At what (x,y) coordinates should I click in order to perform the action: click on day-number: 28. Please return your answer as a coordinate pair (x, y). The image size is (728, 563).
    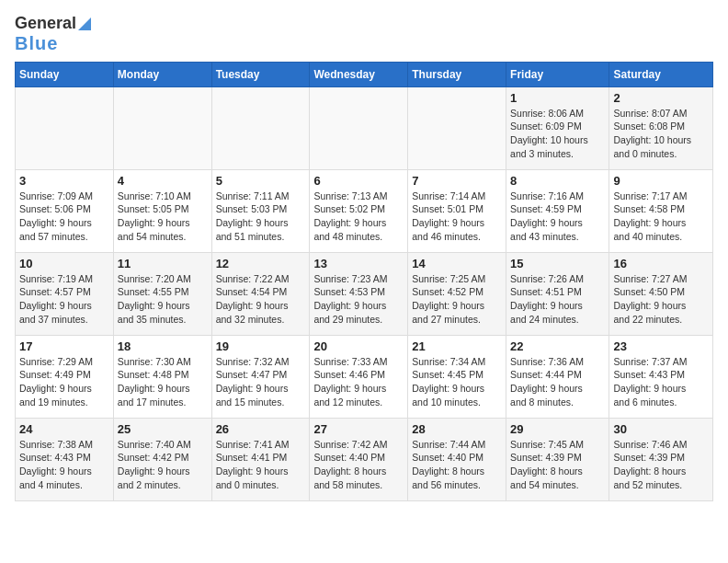
    Looking at the image, I should click on (457, 429).